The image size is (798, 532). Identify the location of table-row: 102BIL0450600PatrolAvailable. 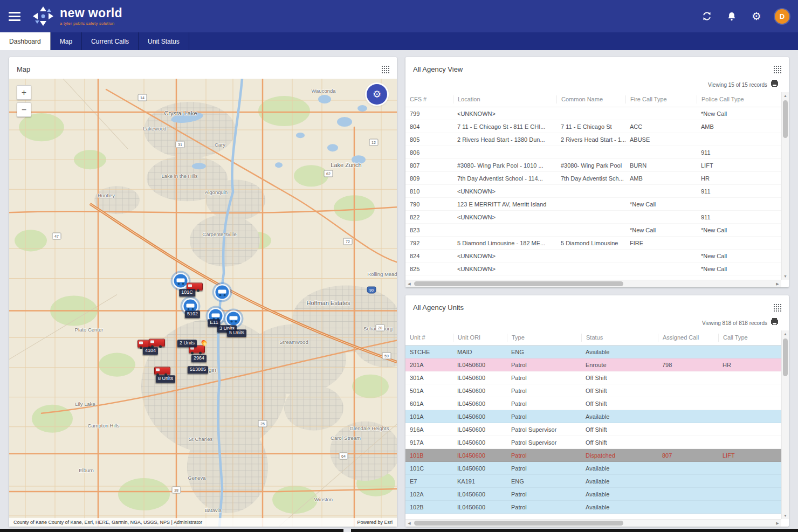
(593, 507).